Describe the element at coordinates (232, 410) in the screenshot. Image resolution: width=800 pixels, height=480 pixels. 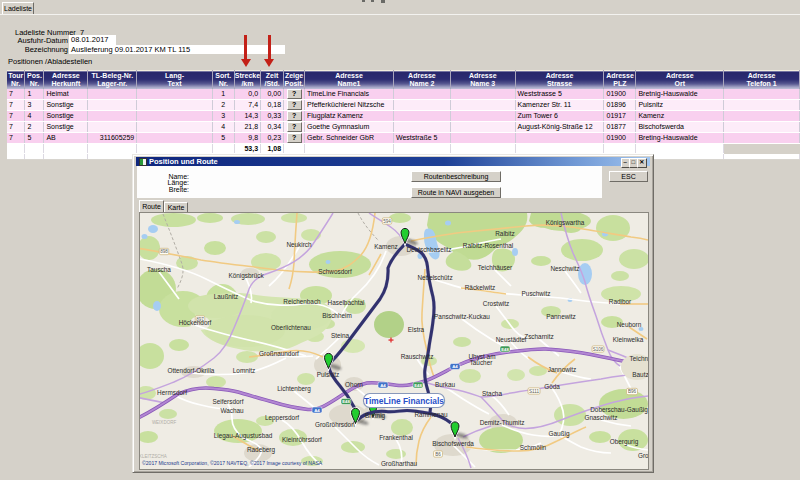
I see `svg-text: Wachau` at that location.